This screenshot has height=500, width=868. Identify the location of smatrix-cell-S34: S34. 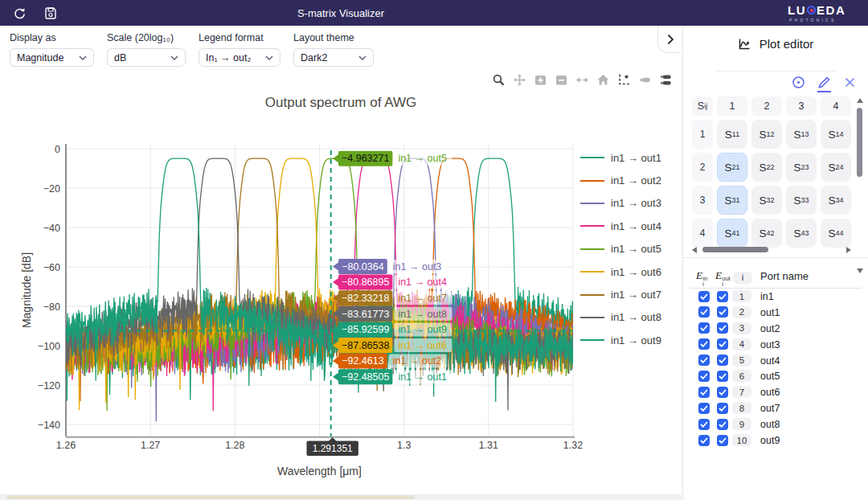
(836, 200).